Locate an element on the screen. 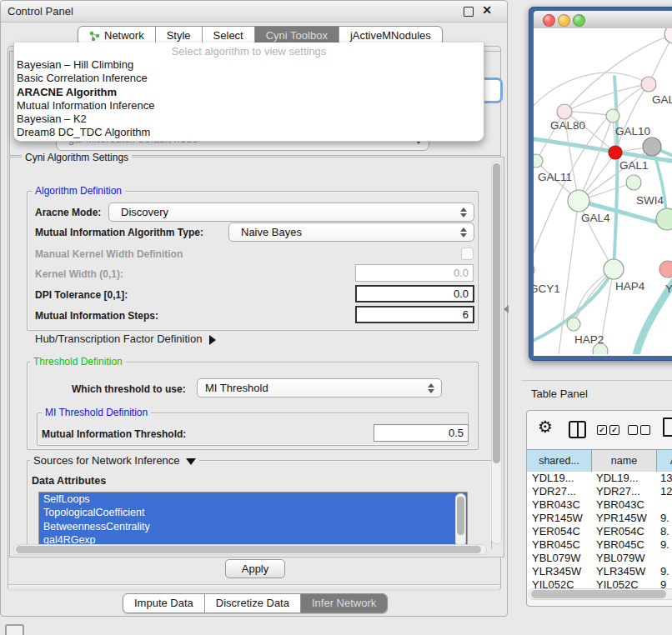 The height and width of the screenshot is (635, 672). combo-stepper-icon is located at coordinates (464, 212).